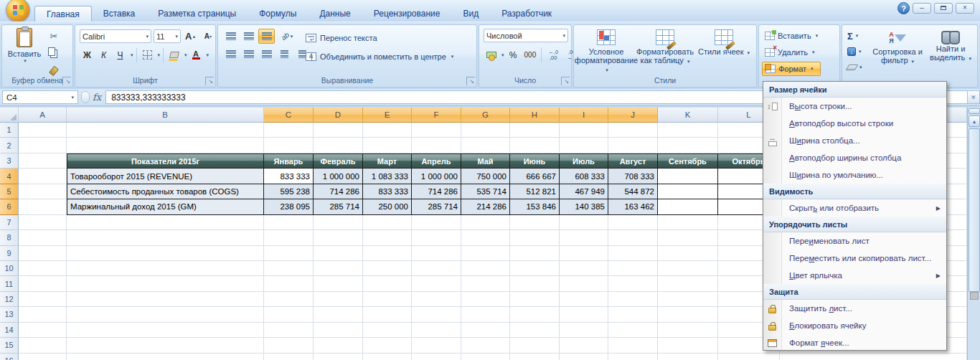 The image size is (980, 360). Describe the element at coordinates (491, 55) in the screenshot. I see `currency-button` at that location.